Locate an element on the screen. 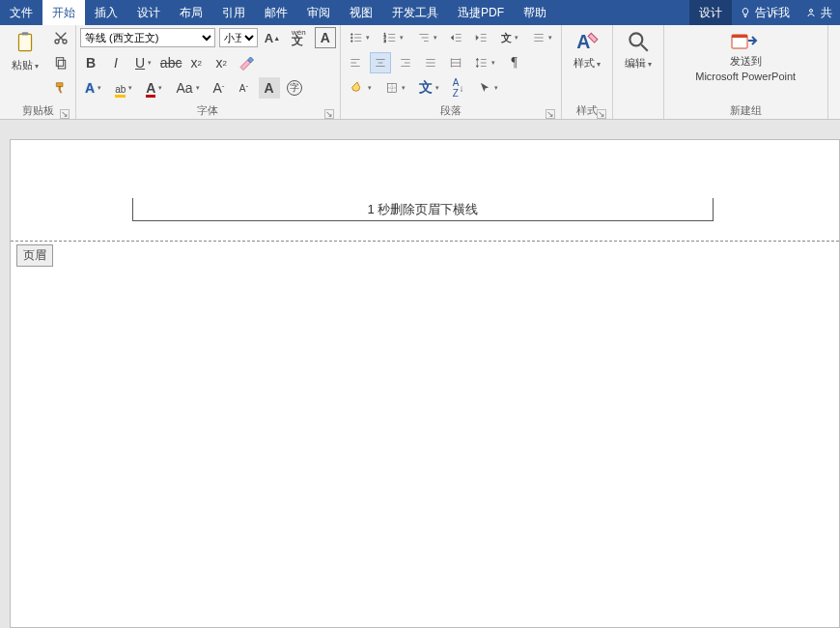 The width and height of the screenshot is (840, 628). tab-review: 审阅 is located at coordinates (319, 13).